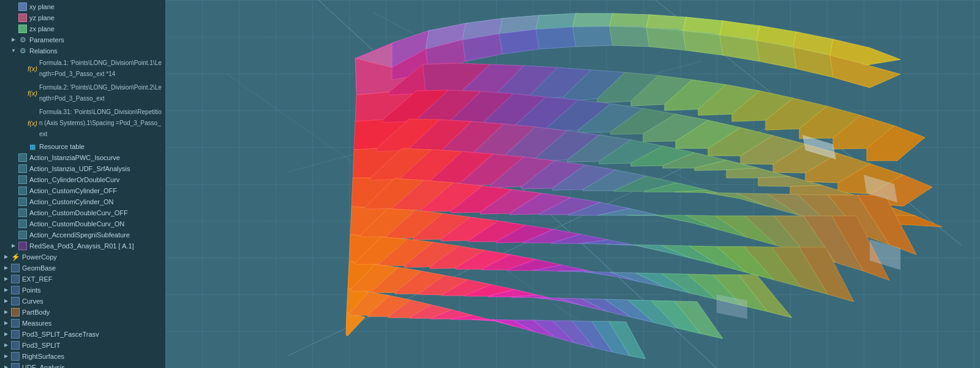  I want to click on rightsurfaces-label: RightSurfaces, so click(43, 356).